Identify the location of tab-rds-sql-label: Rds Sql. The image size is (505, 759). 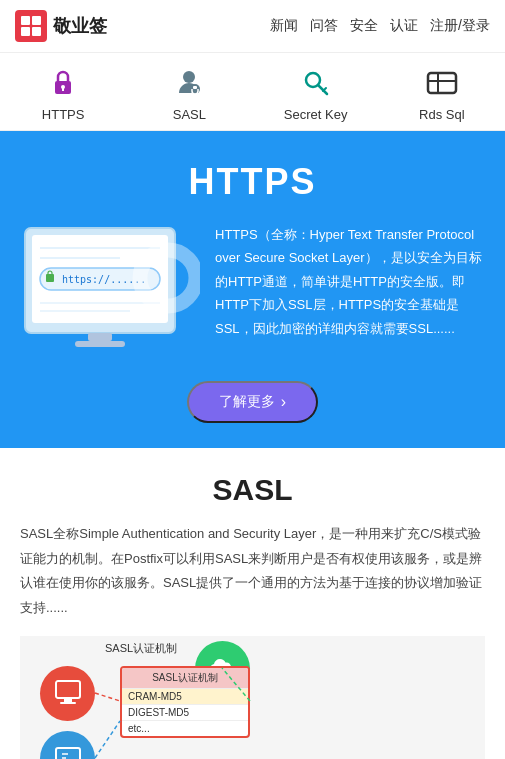
(442, 114).